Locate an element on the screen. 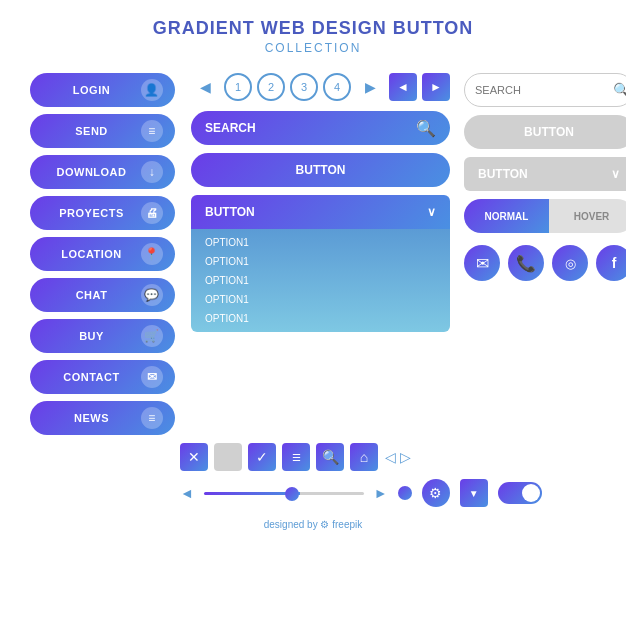 The width and height of the screenshot is (626, 626). login-button: LOGIN 👤 is located at coordinates (102, 90).